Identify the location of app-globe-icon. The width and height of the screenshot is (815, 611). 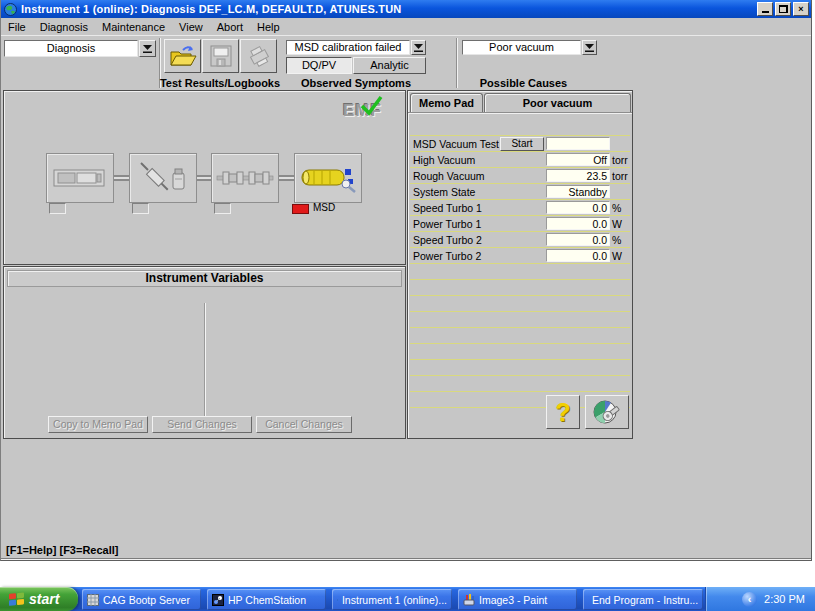
(10, 10).